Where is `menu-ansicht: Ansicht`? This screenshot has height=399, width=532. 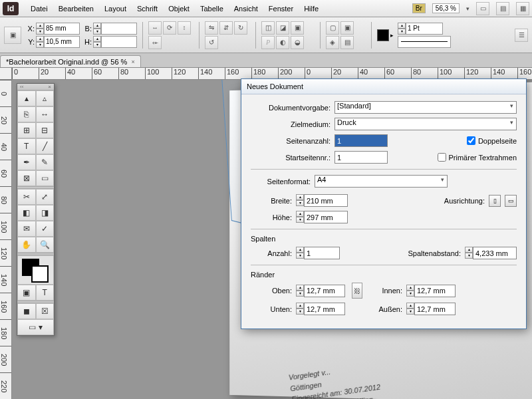
menu-ansicht: Ansicht is located at coordinates (246, 9).